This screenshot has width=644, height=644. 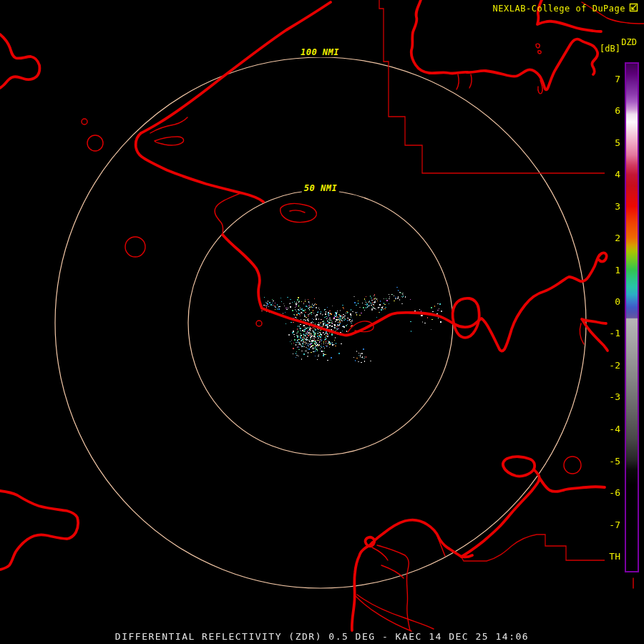 I want to click on colorbar-gradient, so click(x=632, y=318).